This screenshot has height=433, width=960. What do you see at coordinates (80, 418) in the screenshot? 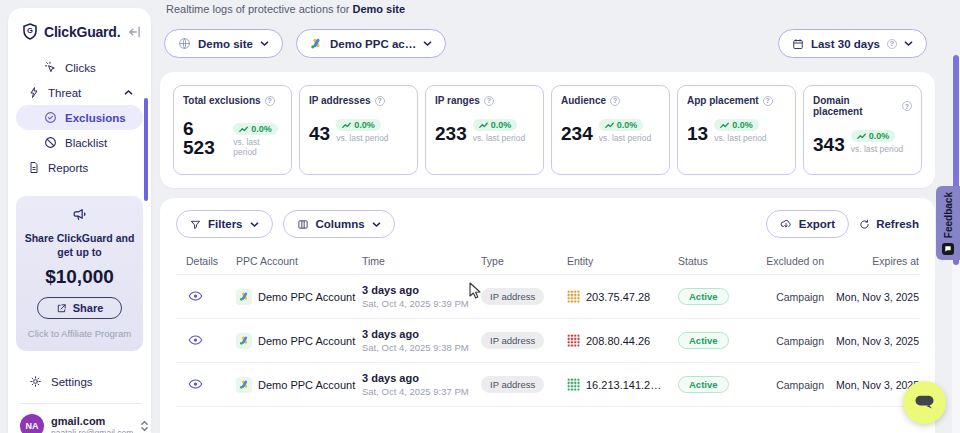
I see `account-switcher: NA gmail.com naatali.ro@gmail.com` at bounding box center [80, 418].